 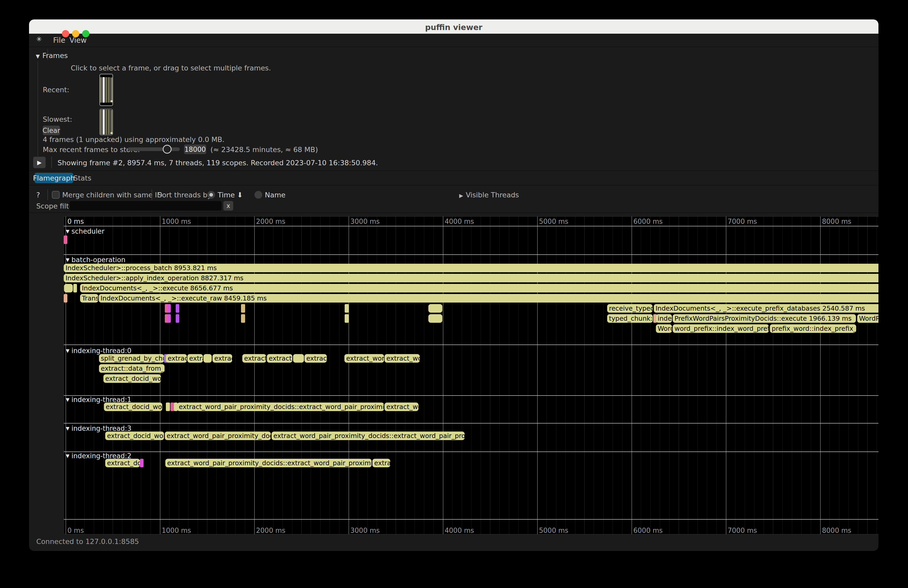 What do you see at coordinates (51, 130) in the screenshot?
I see `clear-button: Clear` at bounding box center [51, 130].